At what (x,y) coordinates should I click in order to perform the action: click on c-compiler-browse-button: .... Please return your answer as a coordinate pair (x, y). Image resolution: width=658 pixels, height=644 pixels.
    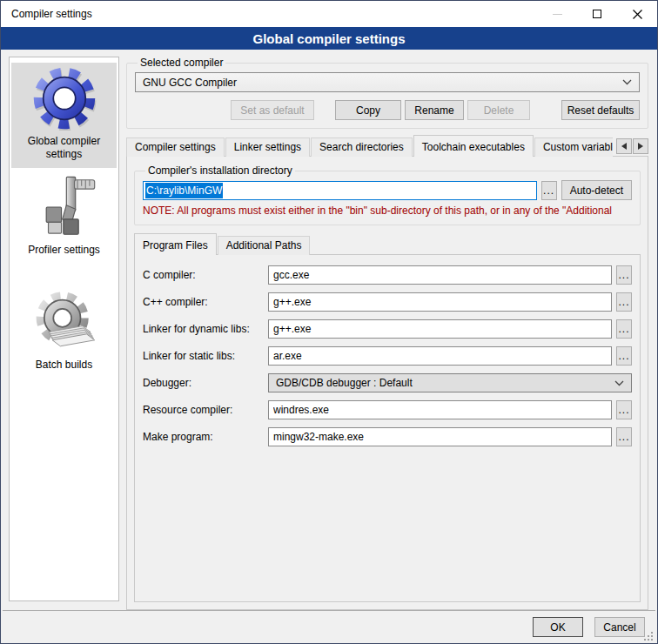
    Looking at the image, I should click on (624, 275).